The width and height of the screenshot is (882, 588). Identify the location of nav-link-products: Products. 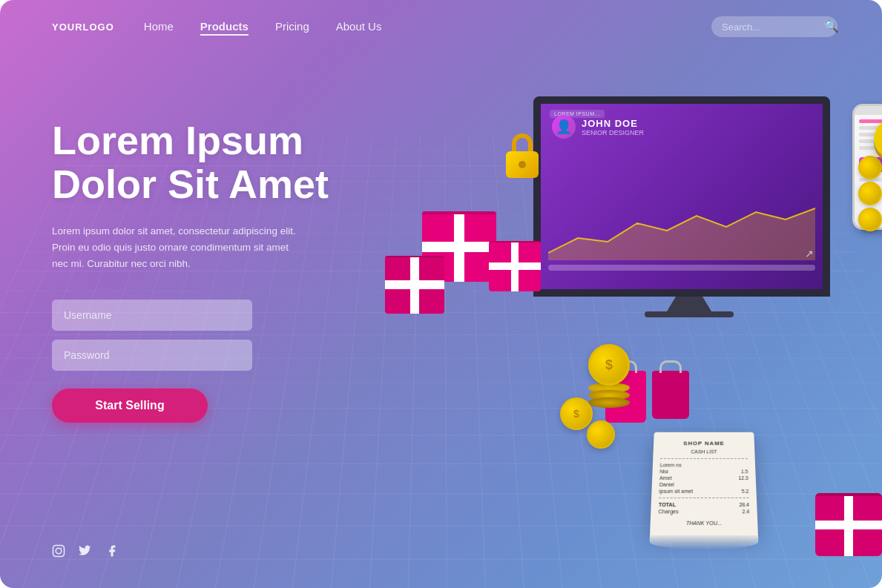
(224, 28).